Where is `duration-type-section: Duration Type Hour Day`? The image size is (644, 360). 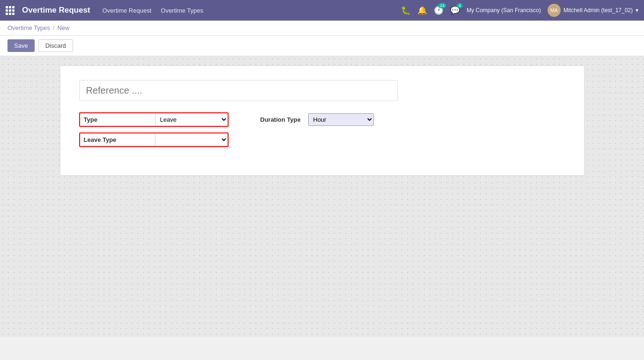 duration-type-section: Duration Type Hour Day is located at coordinates (315, 120).